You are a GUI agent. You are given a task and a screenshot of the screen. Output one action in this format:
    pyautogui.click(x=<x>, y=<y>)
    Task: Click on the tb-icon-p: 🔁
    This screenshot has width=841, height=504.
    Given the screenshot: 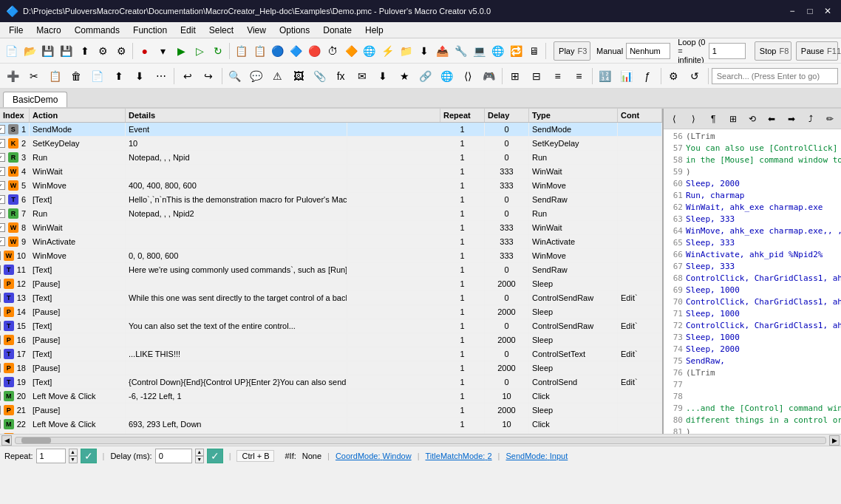 What is the action you would take?
    pyautogui.click(x=516, y=51)
    